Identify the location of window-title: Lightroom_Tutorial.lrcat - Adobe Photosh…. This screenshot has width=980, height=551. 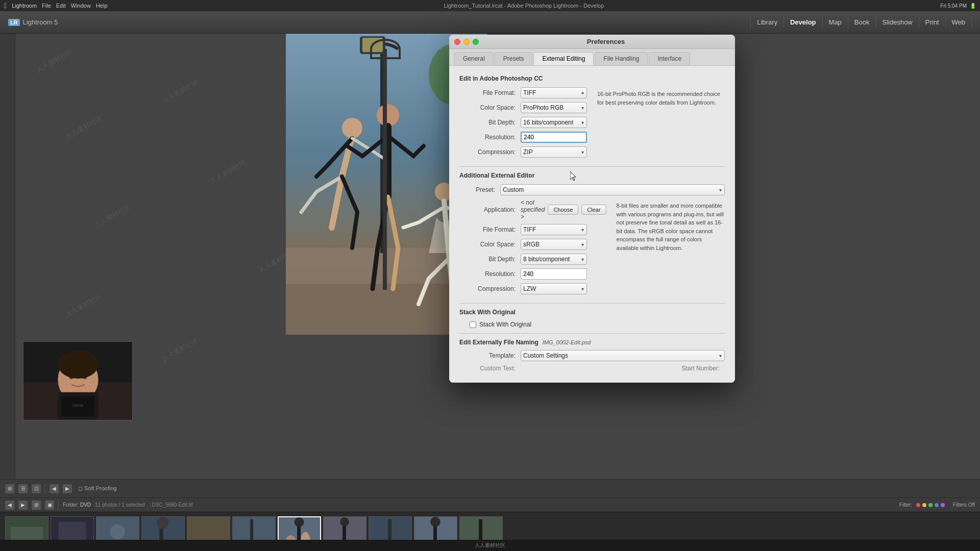
(524, 6).